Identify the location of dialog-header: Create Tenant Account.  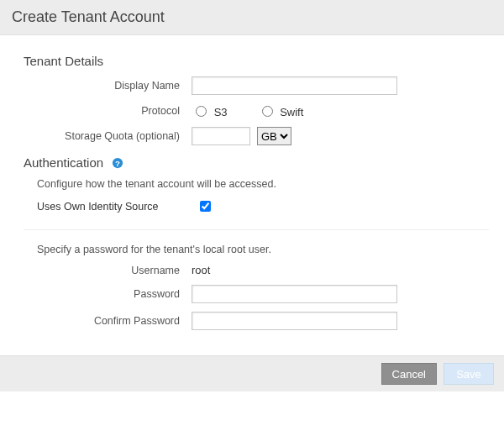
(252, 18).